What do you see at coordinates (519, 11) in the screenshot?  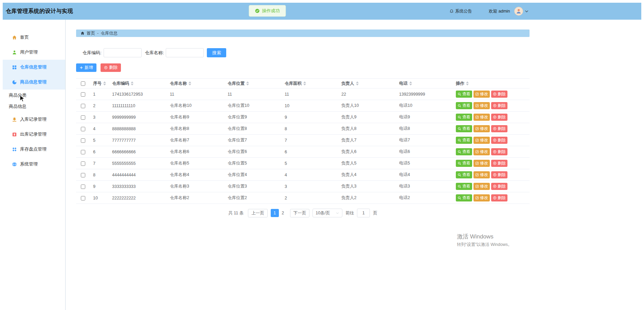 I see `avatar` at bounding box center [519, 11].